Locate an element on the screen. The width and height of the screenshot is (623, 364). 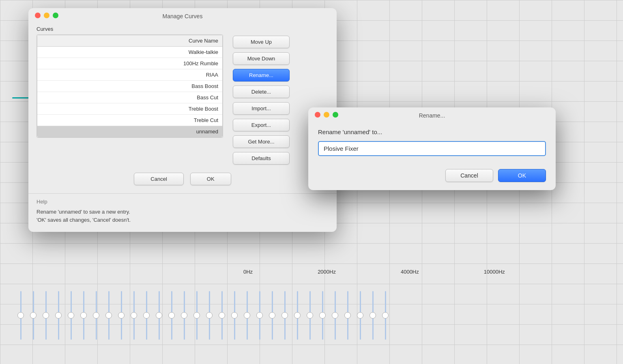
help-text: Rename 'unnamed' to save a new entry. 'O… is located at coordinates (183, 216).